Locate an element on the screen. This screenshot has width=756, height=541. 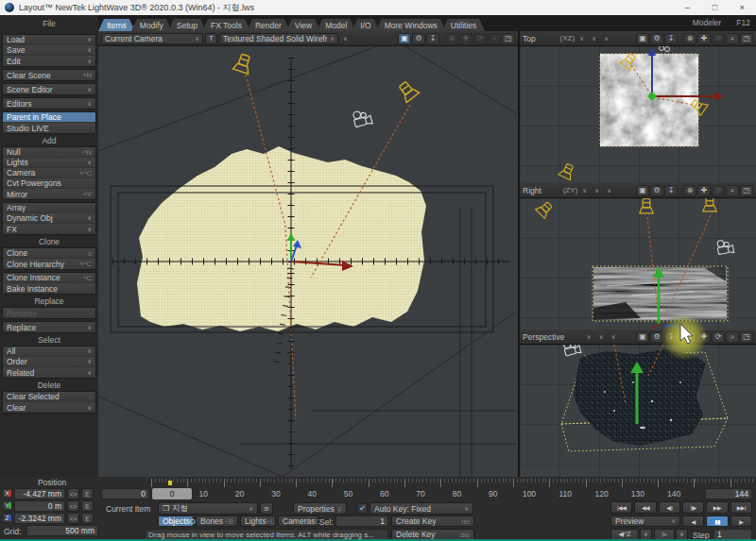
x-position-field: -4.427 mm is located at coordinates (40, 494).